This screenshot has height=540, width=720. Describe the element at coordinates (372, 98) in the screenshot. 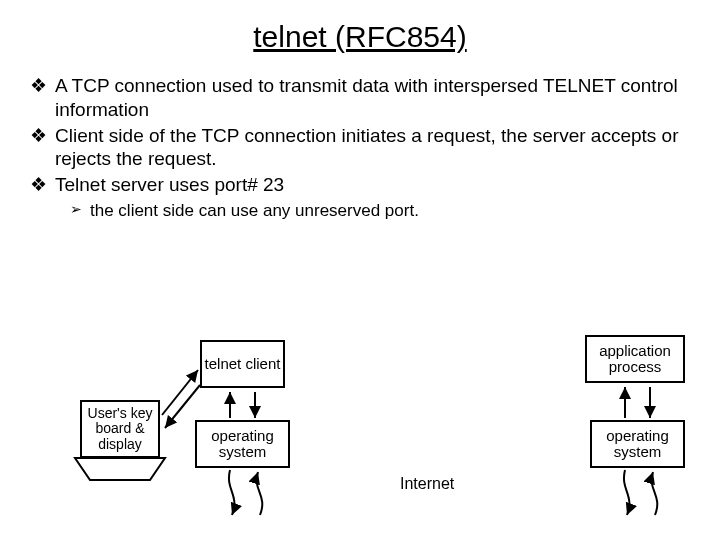

I see `bullet-text: A TCP connection used to transmit data w…` at that location.